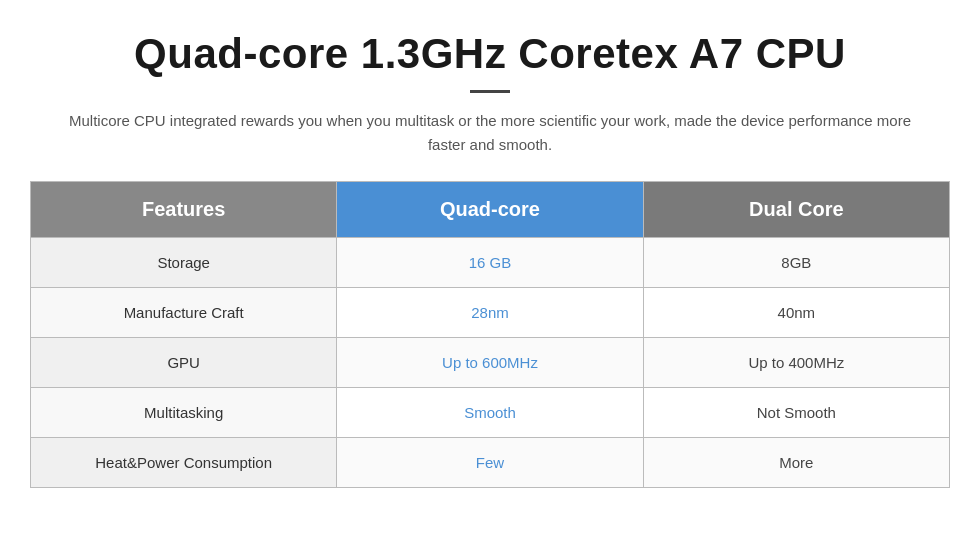  I want to click on feature-label: Heat&Power Consumption, so click(184, 463).